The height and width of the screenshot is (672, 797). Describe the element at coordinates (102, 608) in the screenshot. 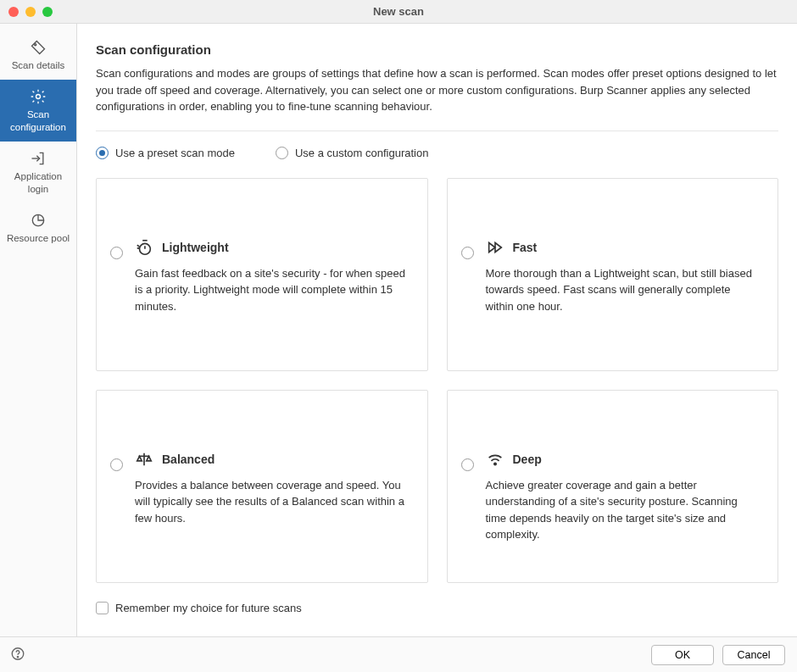

I see `checkbox-icon` at that location.